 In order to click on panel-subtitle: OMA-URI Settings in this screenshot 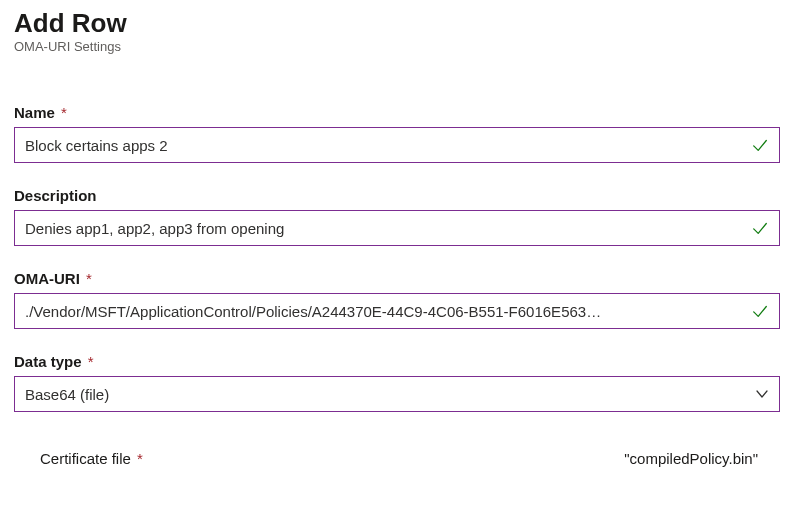, I will do `click(397, 46)`.